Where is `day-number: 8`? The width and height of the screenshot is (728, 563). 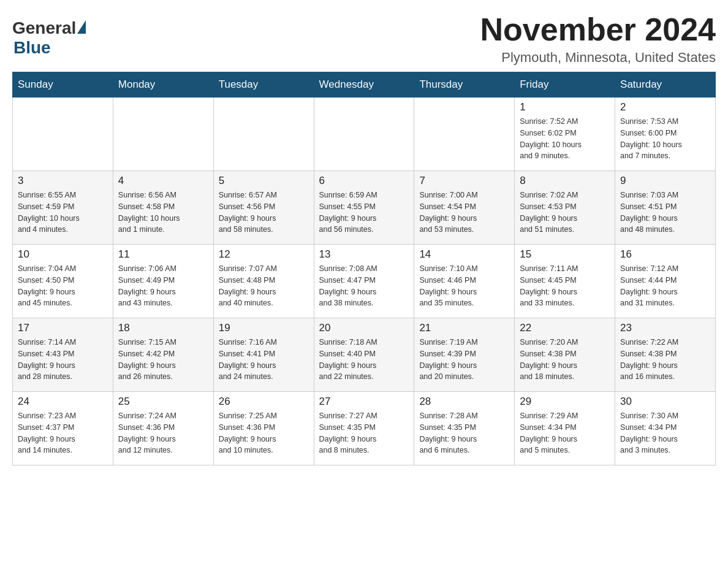
day-number: 8 is located at coordinates (565, 181).